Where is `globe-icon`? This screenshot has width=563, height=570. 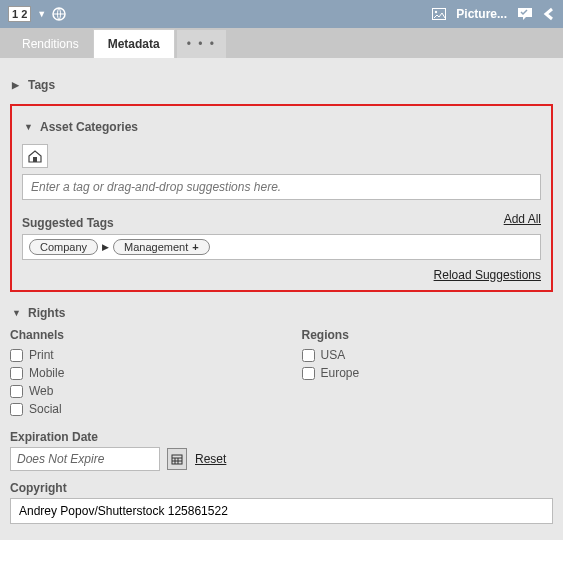 globe-icon is located at coordinates (59, 14).